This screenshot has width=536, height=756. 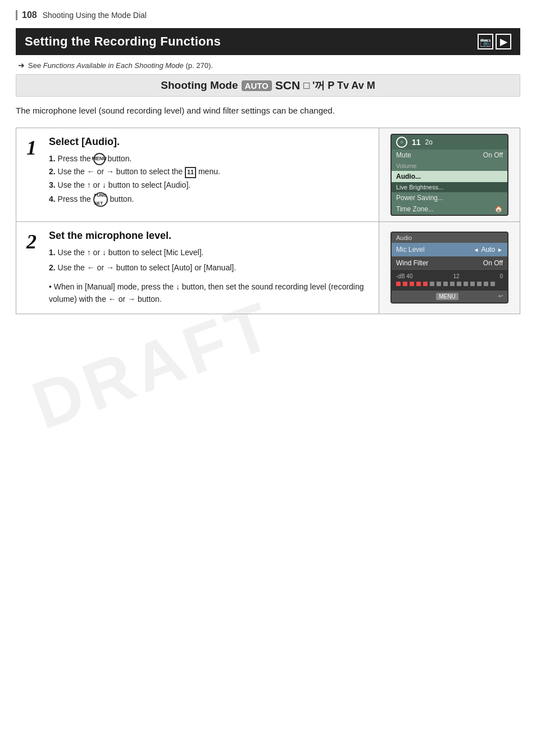 I want to click on step-1-number: 1, so click(x=31, y=175).